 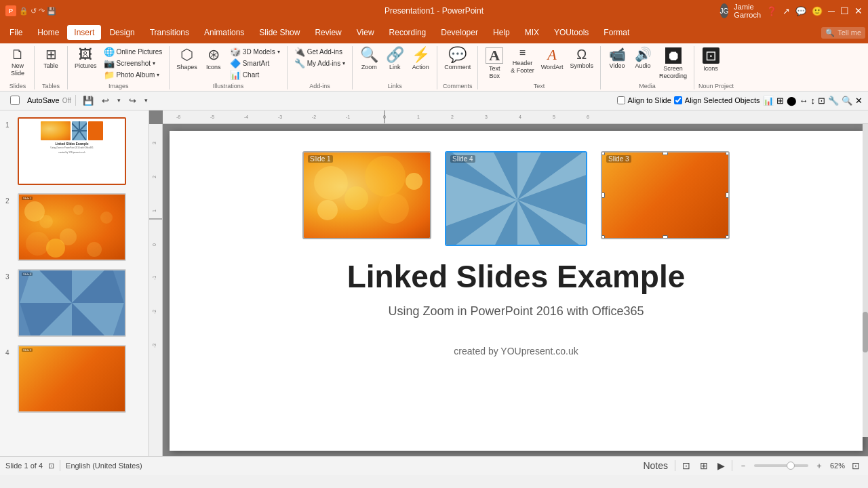 I want to click on slideshow-view-button: ▶, so click(x=722, y=466).